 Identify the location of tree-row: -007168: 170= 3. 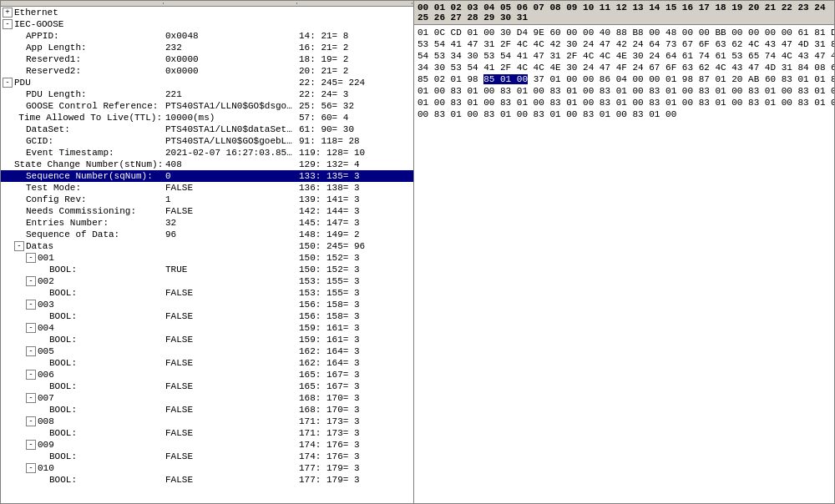
(207, 398).